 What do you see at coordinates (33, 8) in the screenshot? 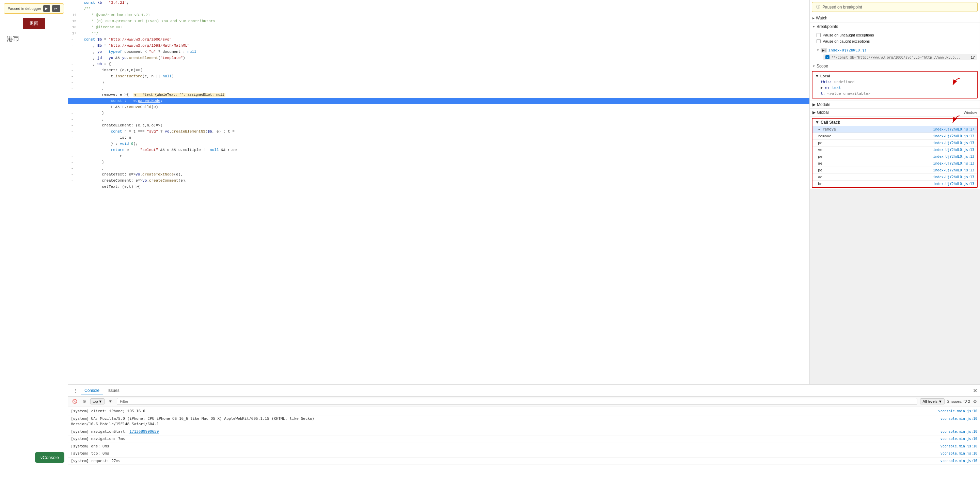
I see `debugger-banner: Paused in debugger ▶ ⏭` at bounding box center [33, 8].